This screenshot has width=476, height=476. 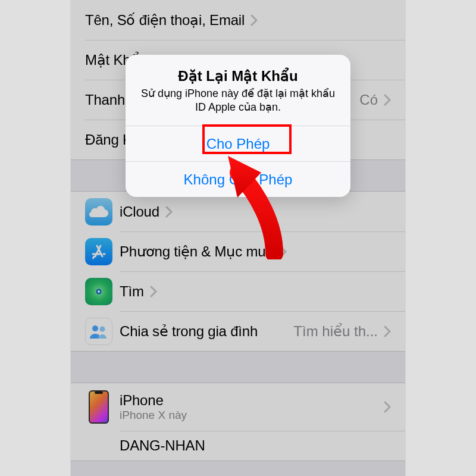 I want to click on alert-title: Đặt Lại Mật Khẩu, so click(x=238, y=76).